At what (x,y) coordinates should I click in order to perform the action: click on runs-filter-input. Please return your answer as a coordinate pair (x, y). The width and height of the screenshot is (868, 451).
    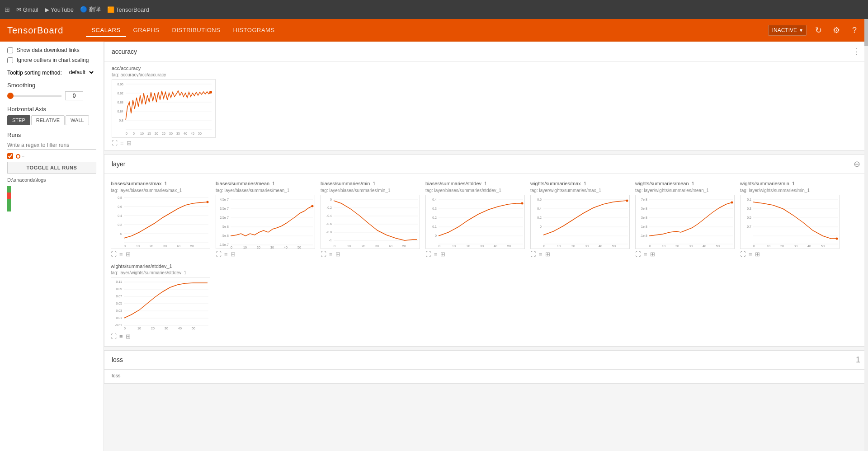
    Looking at the image, I should click on (52, 146).